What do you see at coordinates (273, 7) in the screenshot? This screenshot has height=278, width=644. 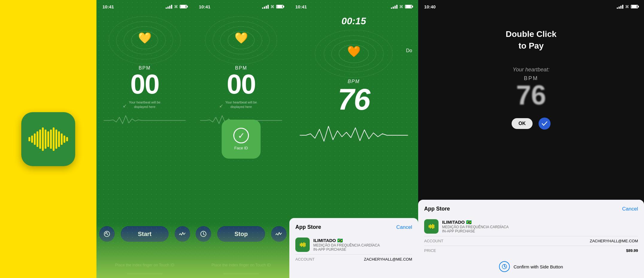 I see `wifi-icon-3: ⌘` at bounding box center [273, 7].